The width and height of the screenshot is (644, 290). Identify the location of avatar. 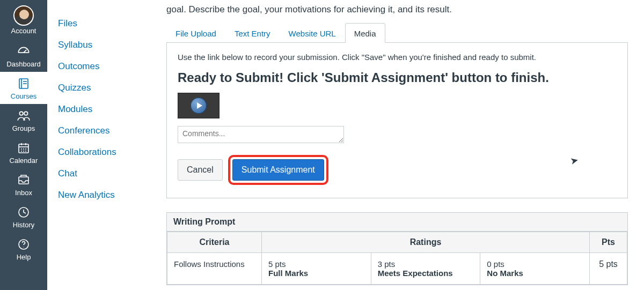
(24, 16).